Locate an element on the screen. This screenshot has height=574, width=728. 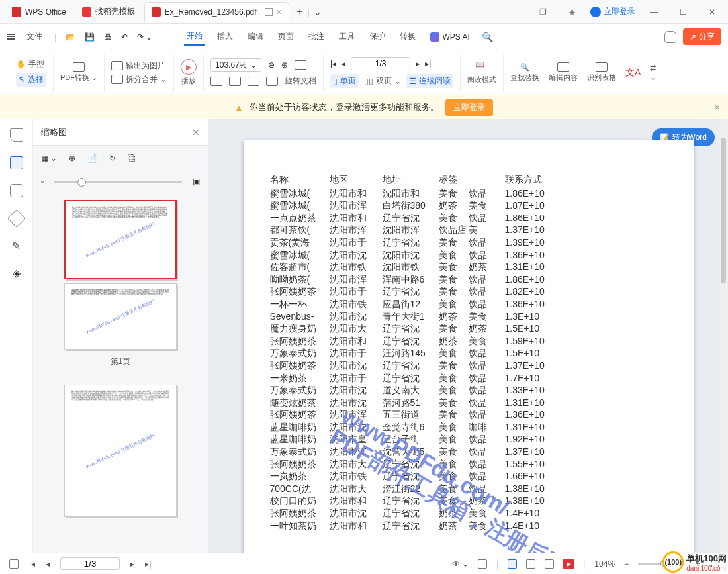
add-page-icon: ⊕ is located at coordinates (72, 158).